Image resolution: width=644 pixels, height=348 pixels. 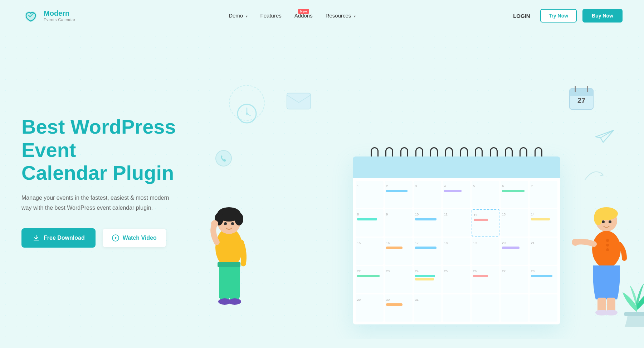 What do you see at coordinates (457, 167) in the screenshot?
I see `calendar-header` at bounding box center [457, 167].